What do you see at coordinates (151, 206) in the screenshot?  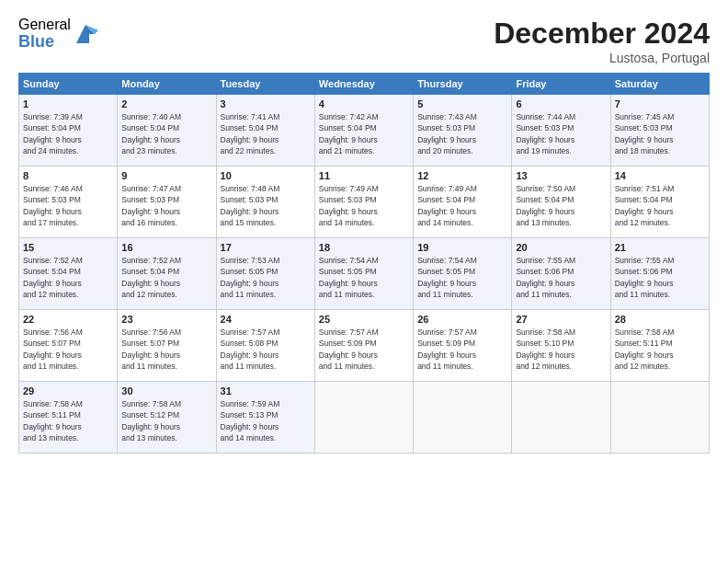 I see `day-detail: Sunrise: 7:47 AMSunset: 5:03 PMDaylight:…` at bounding box center [151, 206].